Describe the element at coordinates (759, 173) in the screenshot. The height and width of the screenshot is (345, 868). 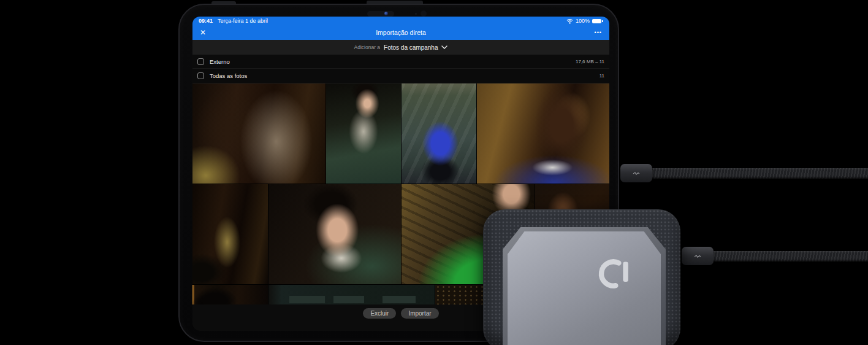
I see `usb-cable-top` at that location.